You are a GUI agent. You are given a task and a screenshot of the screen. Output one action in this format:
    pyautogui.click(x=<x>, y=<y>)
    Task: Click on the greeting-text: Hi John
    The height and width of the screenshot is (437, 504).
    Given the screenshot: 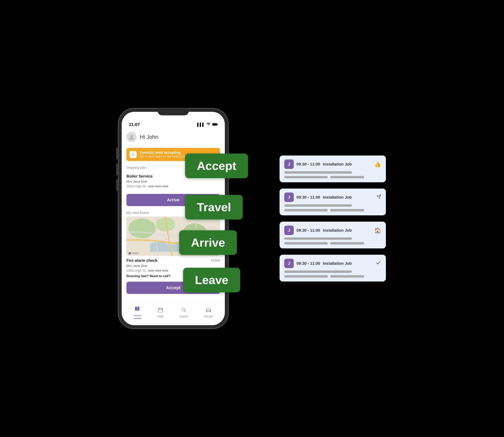 What is the action you would take?
    pyautogui.click(x=149, y=137)
    